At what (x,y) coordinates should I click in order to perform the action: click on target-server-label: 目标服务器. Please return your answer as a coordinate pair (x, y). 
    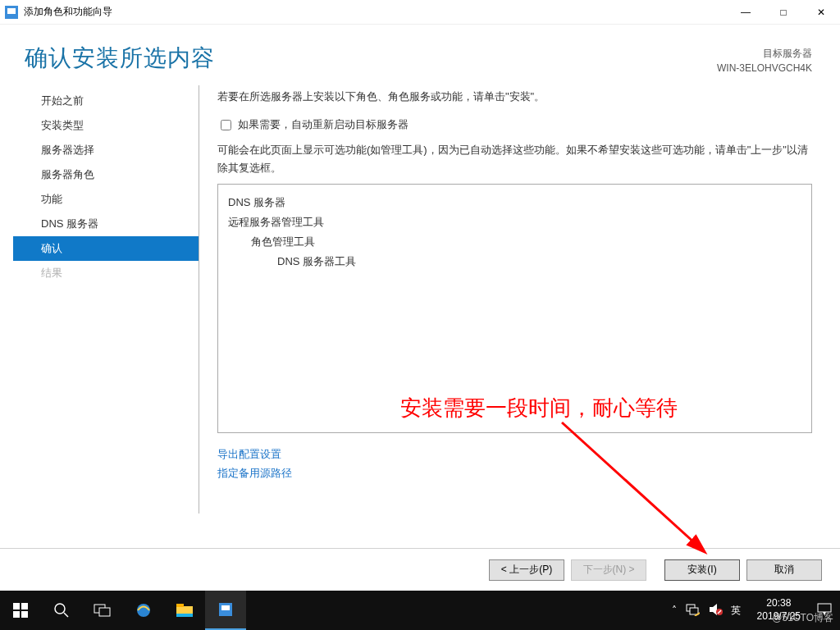
    Looking at the image, I should click on (765, 53).